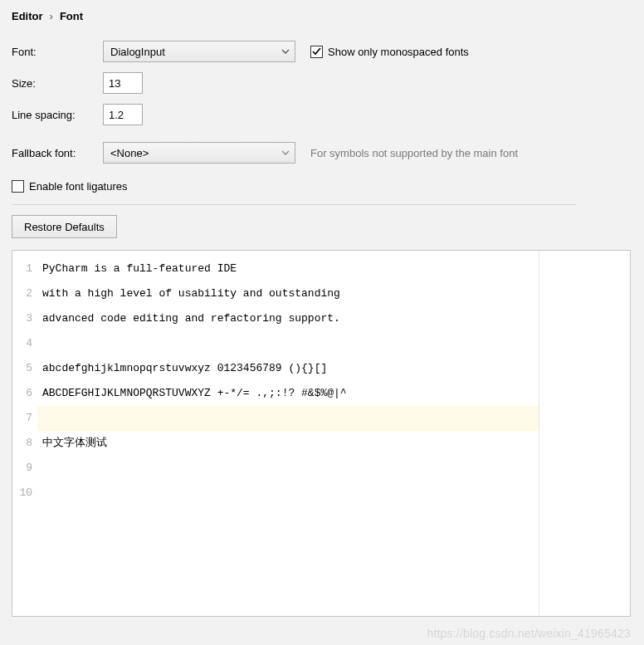 The width and height of the screenshot is (644, 645). What do you see at coordinates (199, 51) in the screenshot?
I see `font-select: DialogInput` at bounding box center [199, 51].